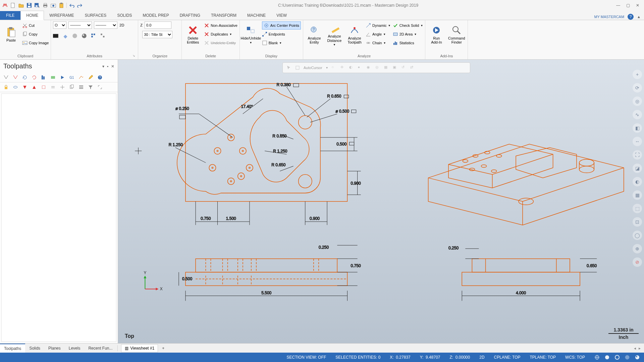 The height and width of the screenshot is (362, 644). Describe the element at coordinates (36, 34) in the screenshot. I see `copy-button: Copy` at that location.